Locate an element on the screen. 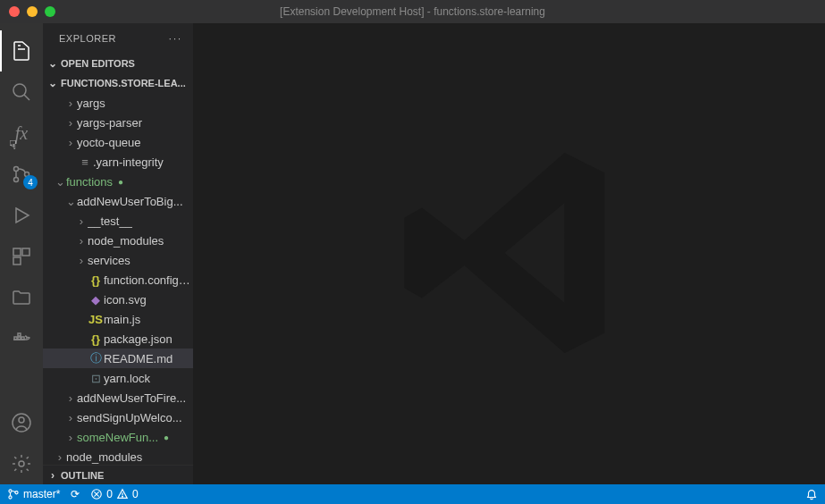  open-editors-section: ⌄ OPEN EDITORS is located at coordinates (118, 63).